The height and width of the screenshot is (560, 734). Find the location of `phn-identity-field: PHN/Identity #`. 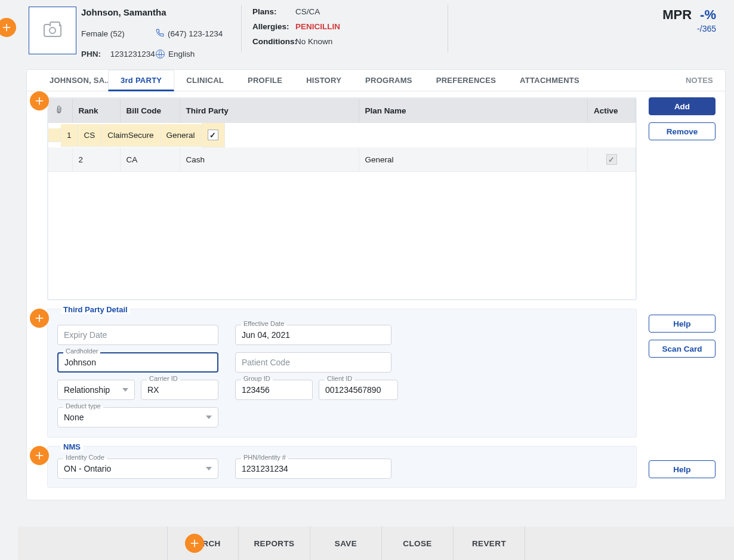

phn-identity-field: PHN/Identity # is located at coordinates (313, 469).